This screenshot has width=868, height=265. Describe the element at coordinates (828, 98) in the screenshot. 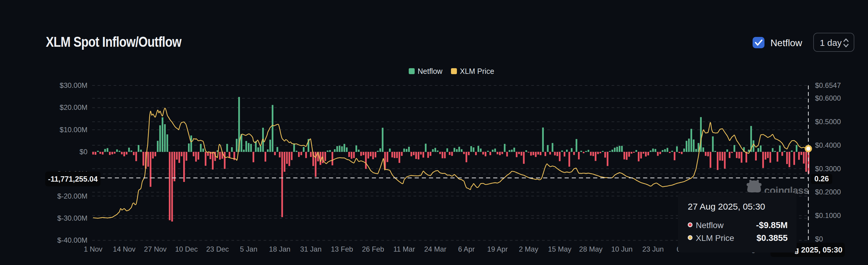

I see `svg-text: $0.6000` at that location.